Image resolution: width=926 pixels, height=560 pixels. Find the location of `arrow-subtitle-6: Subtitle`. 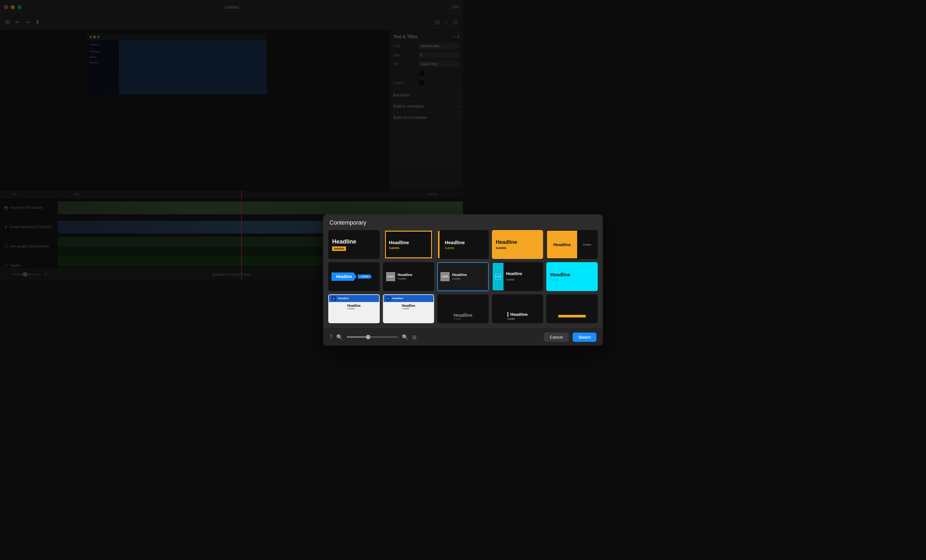

arrow-subtitle-6: Subtitle is located at coordinates (365, 276).